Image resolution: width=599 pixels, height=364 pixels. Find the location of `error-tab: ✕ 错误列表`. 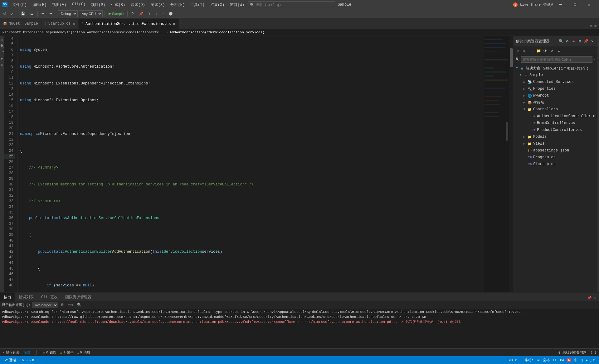

error-tab: ✕ 错误列表 is located at coordinates (11, 353).